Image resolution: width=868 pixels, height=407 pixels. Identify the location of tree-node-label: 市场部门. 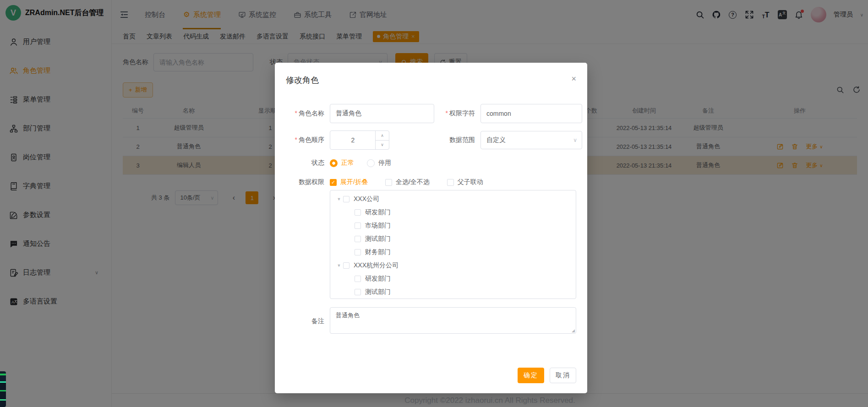
(378, 226).